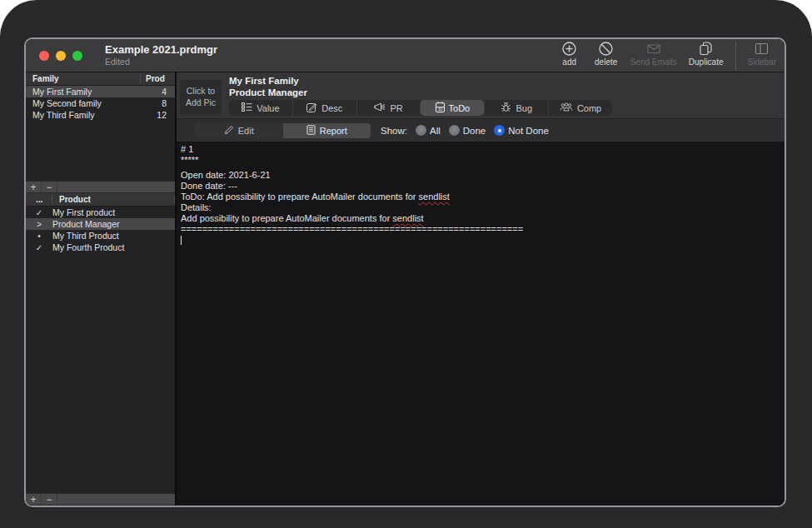 The image size is (812, 528). Describe the element at coordinates (666, 55) in the screenshot. I see `toolbar: add delete Send Emails` at that location.